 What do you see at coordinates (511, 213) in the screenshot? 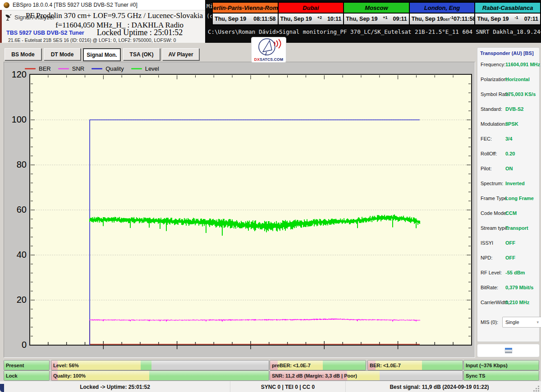
I see `transponder-row-value: CCM` at bounding box center [511, 213].